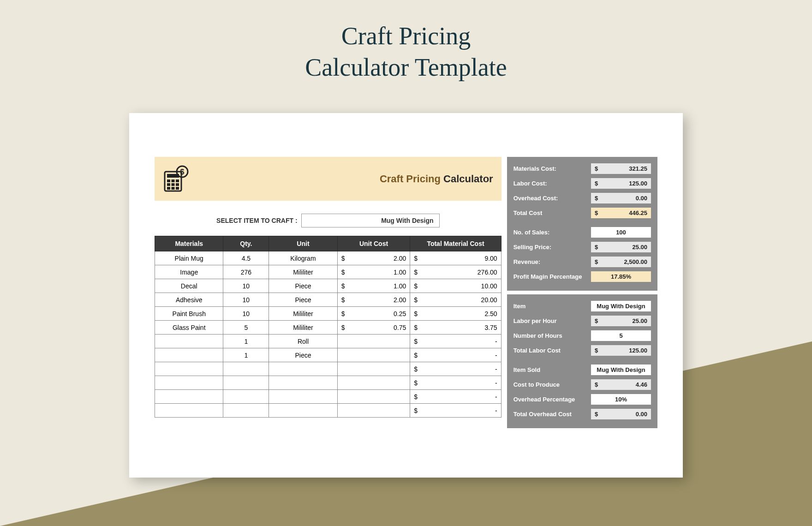  Describe the element at coordinates (328, 286) in the screenshot. I see `table-row: Decal10Piece$1.00$10.00` at that location.